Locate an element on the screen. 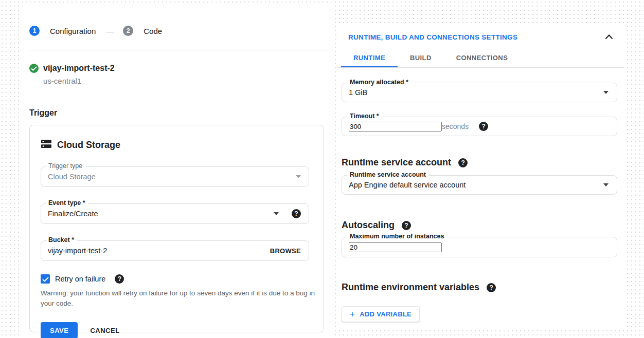 This screenshot has height=338, width=644. bucket-label: Bucket * is located at coordinates (61, 240).